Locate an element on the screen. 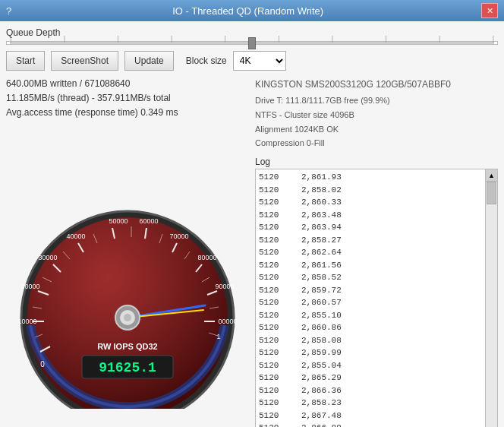  log-row: 51202,862.64 is located at coordinates (370, 252).